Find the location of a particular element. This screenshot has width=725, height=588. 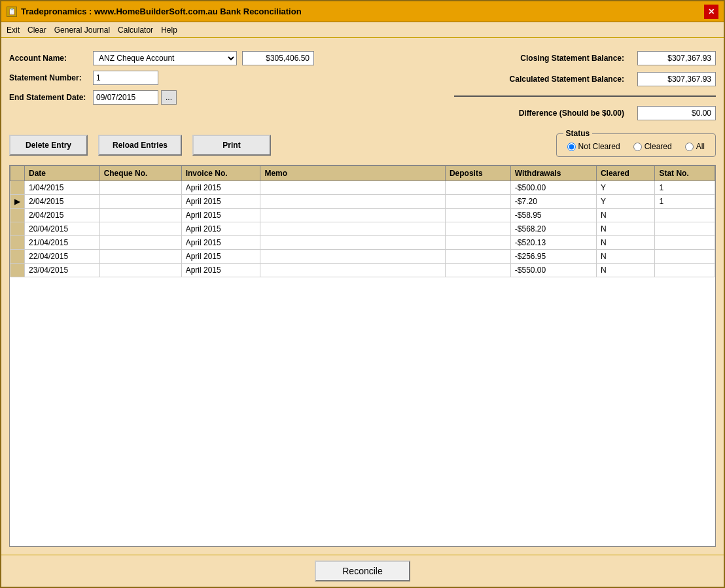

status-not-cleared: Not Cleared is located at coordinates (594, 147).